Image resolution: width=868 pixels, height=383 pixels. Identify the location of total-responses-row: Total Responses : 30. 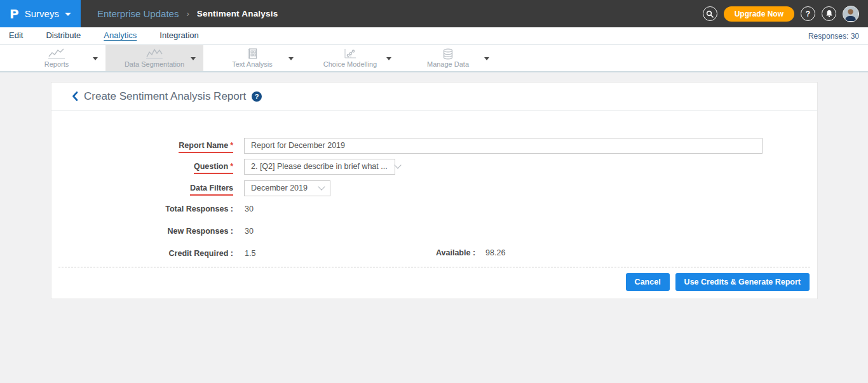
(431, 209).